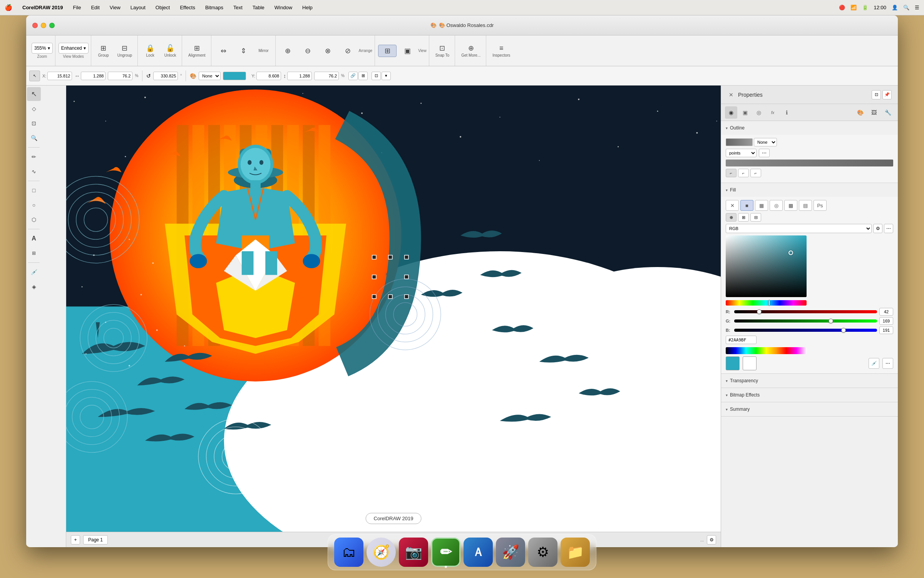  What do you see at coordinates (750, 363) in the screenshot?
I see `fill-default-swatch` at bounding box center [750, 363].